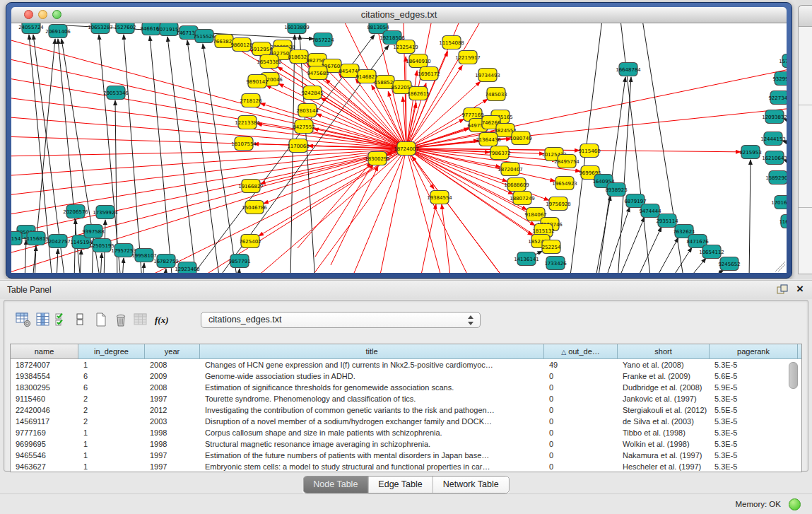  I want to click on tab-edge-table: Edge Table, so click(400, 485).